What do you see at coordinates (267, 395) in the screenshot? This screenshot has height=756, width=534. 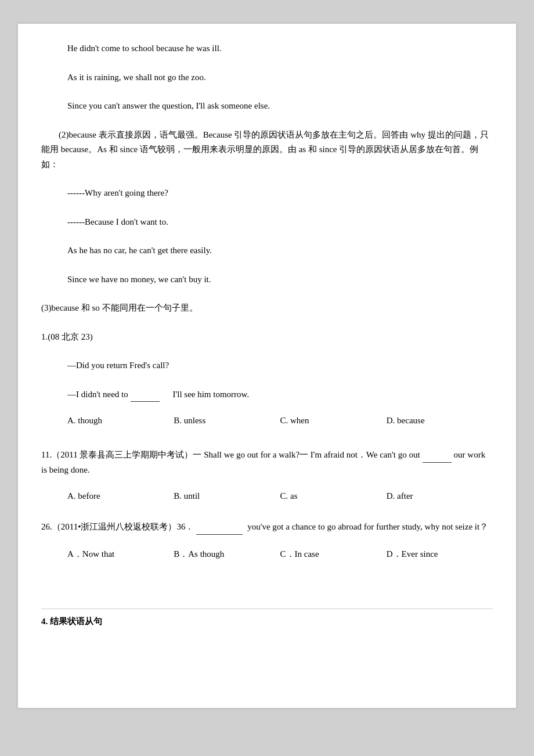 I see `q1-dialog2: —I didn't need to I'll see him tomorrow.` at bounding box center [267, 395].